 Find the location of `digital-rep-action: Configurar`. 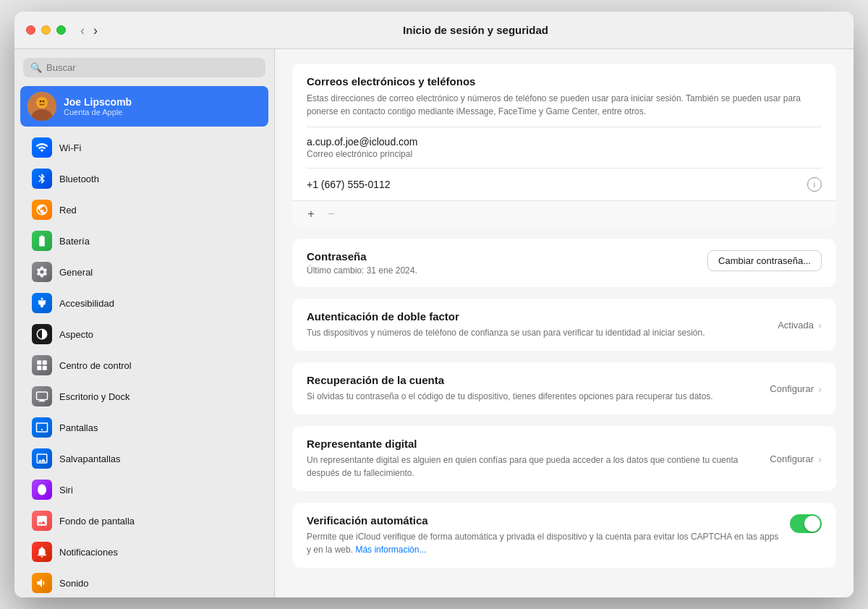

digital-rep-action: Configurar is located at coordinates (791, 459).